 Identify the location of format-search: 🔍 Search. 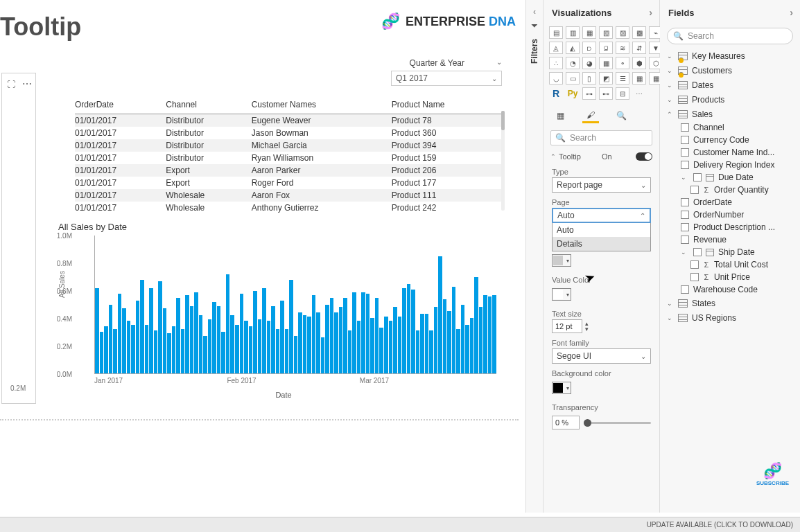
(602, 138).